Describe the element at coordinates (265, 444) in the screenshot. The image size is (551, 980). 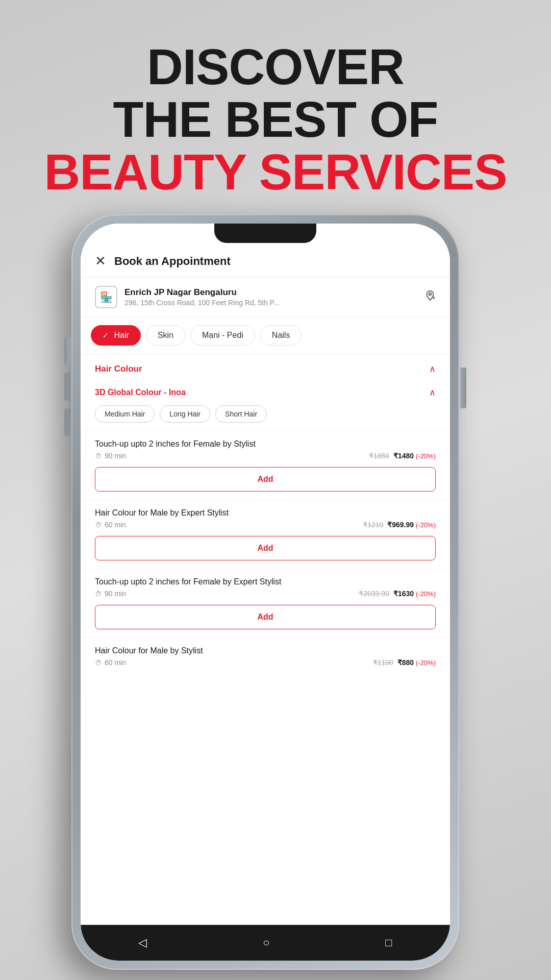
I see `service-name-1: Touch-up upto 2 inches for Female by Sty…` at that location.